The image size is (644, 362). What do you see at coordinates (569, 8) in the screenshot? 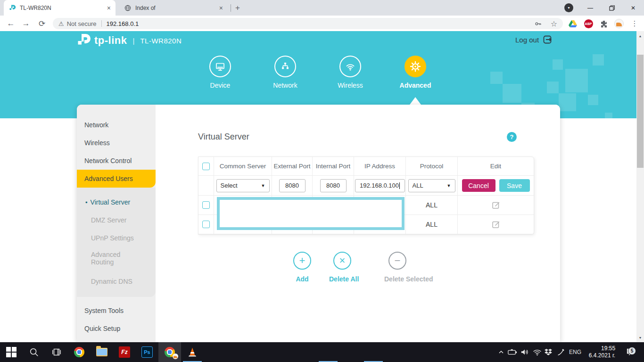
I see `chevron-down-icon: ▼` at bounding box center [569, 8].